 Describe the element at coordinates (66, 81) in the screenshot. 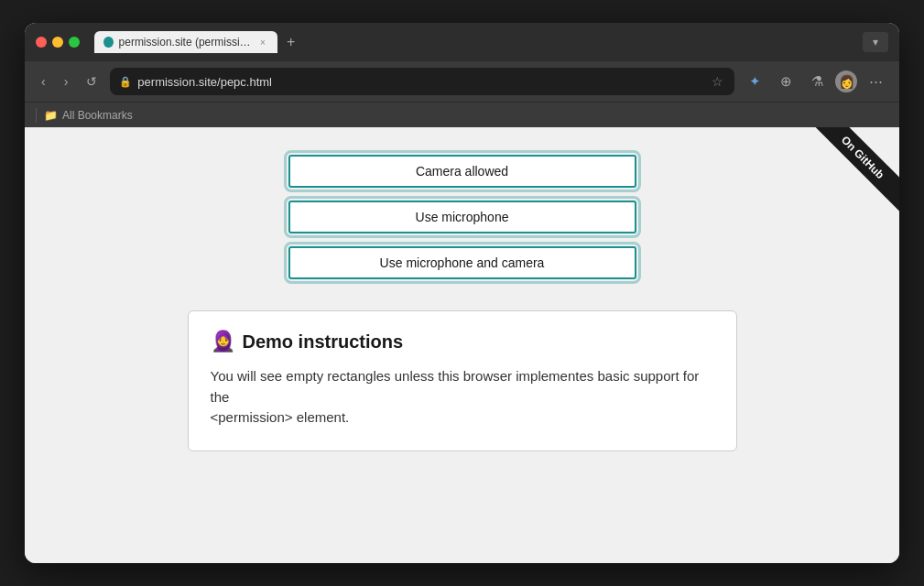

I see `forward-button: ›` at that location.